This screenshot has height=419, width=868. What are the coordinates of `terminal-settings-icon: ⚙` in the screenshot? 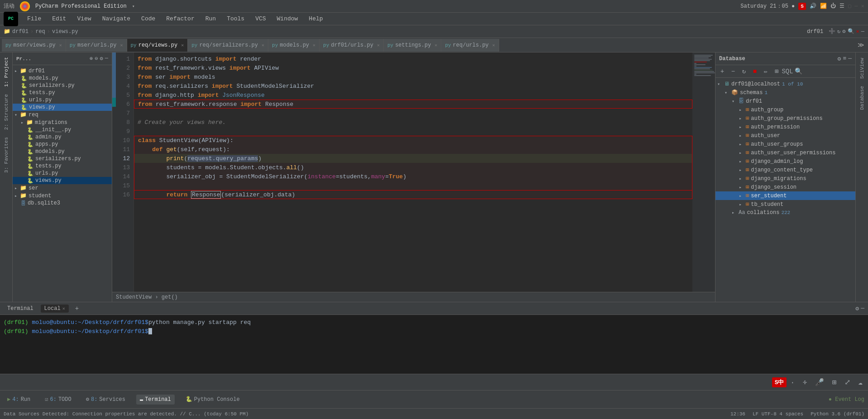 It's located at (857, 309).